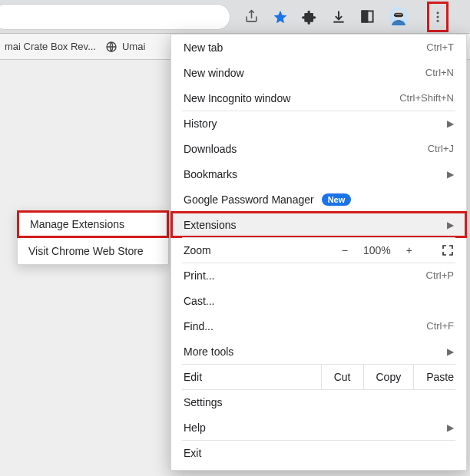  I want to click on bookmark-item: mai Crate Box Rev..., so click(51, 46).